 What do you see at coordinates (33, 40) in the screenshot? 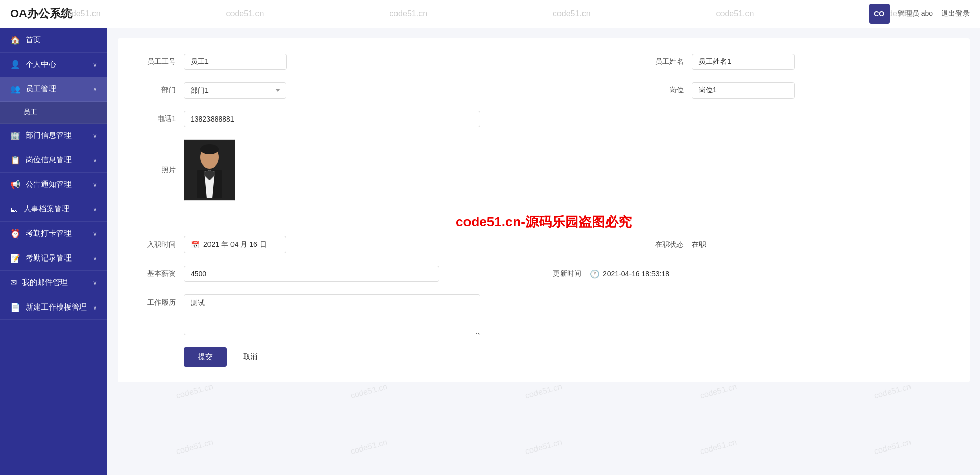
I see `sidebar-item-label: 首页` at bounding box center [33, 40].